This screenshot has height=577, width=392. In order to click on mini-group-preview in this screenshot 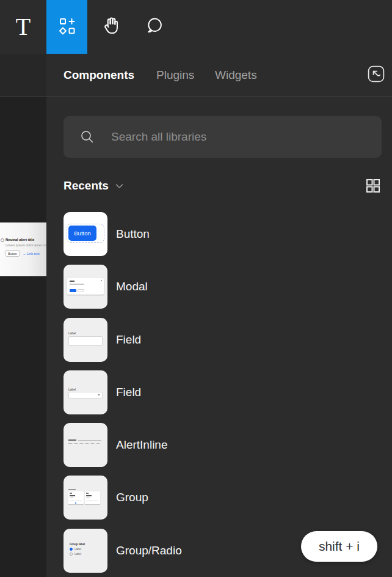, I will do `click(72, 490)`.